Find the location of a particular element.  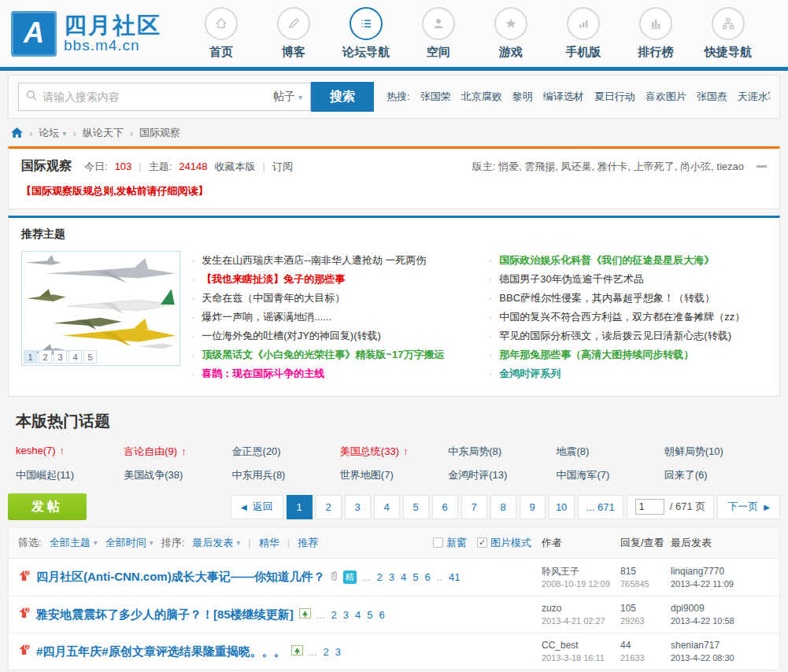

topic-tag: 世界地图(7)↑ is located at coordinates (394, 475).